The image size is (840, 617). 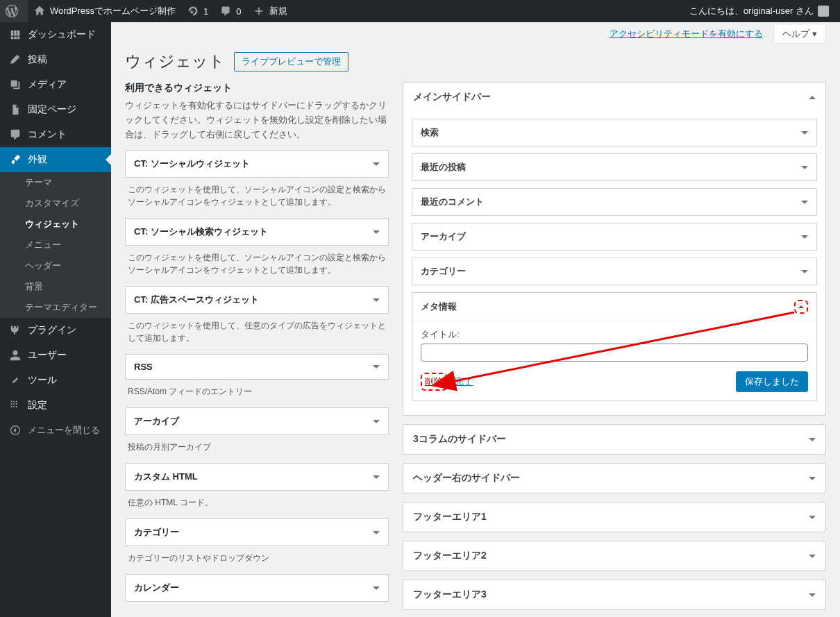 What do you see at coordinates (56, 85) in the screenshot?
I see `menu-media: メディア` at bounding box center [56, 85].